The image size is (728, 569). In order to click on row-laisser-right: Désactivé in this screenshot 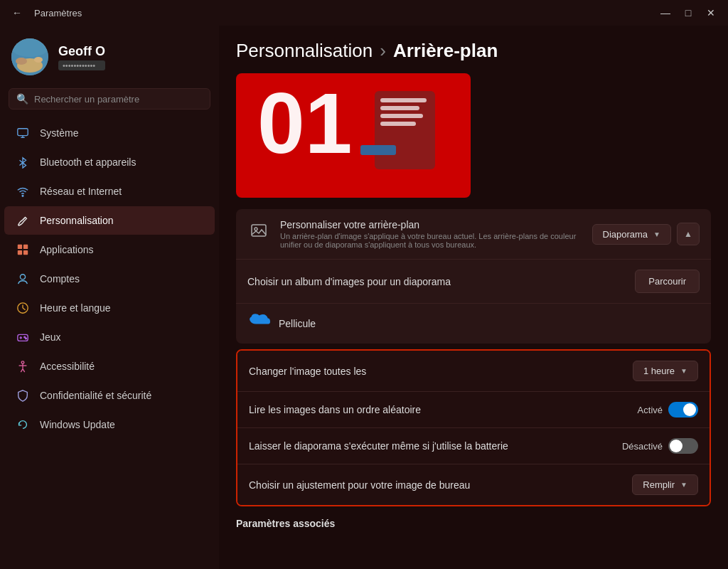, I will do `click(660, 446)`.